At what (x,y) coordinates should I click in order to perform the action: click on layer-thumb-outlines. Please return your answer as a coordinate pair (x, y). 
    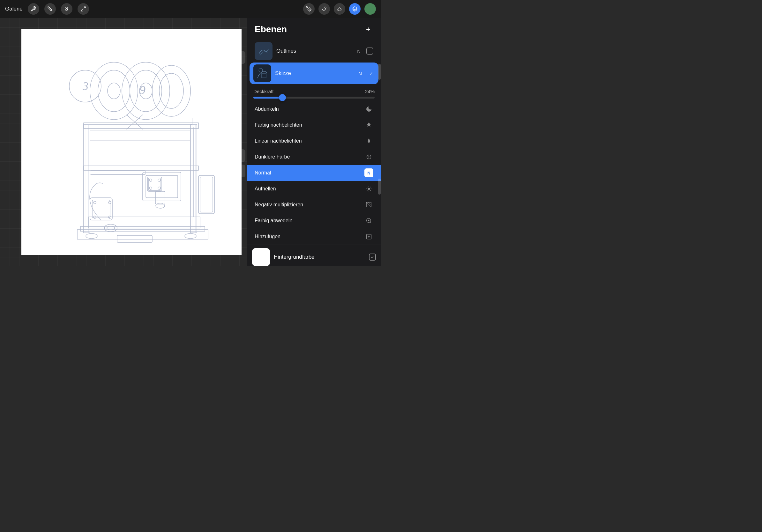
    Looking at the image, I should click on (264, 51).